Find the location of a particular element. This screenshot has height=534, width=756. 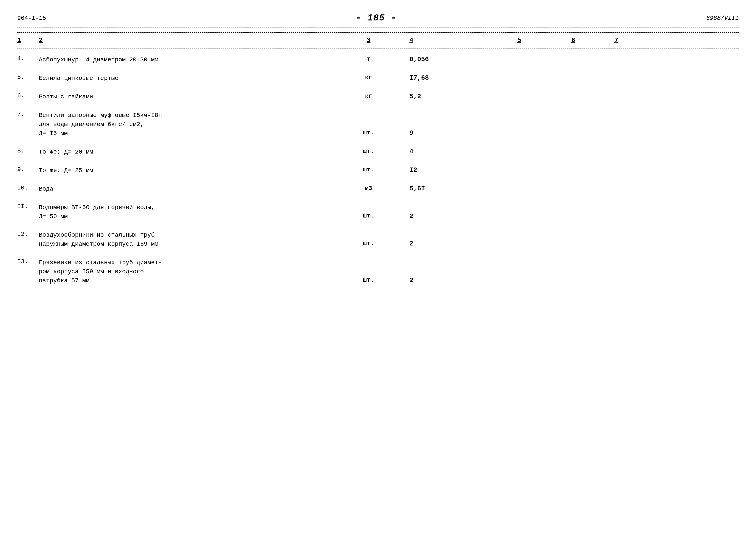

row-unit: м3 is located at coordinates (368, 188).